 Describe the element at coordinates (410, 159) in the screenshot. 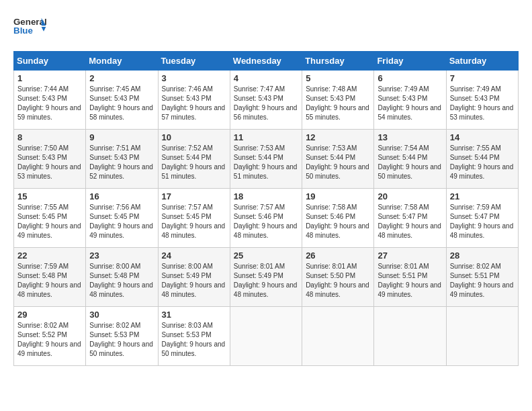

I see `calendar-cell: 13Sunrise: 7:54 AMSunset: 5:44 PMDayligh…` at that location.